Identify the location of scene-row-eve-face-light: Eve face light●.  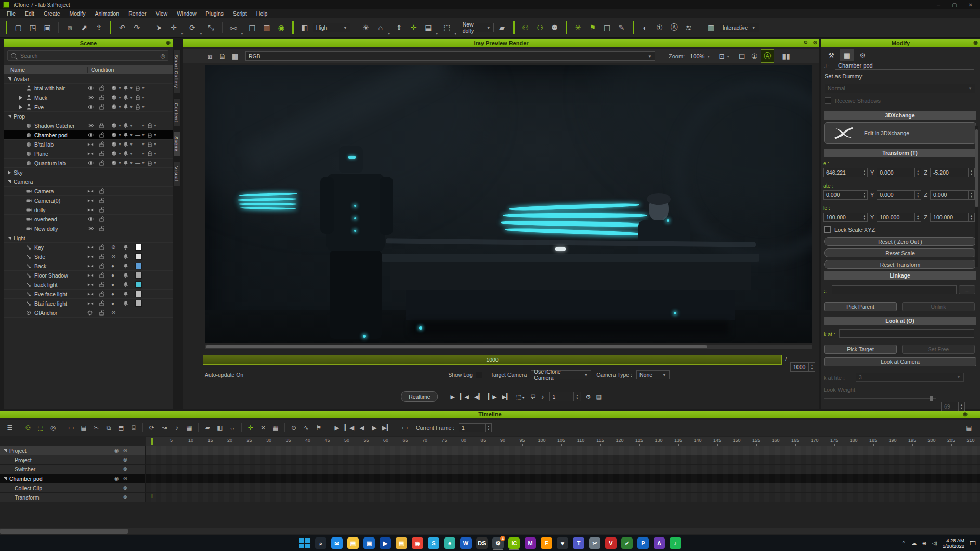
(88, 294).